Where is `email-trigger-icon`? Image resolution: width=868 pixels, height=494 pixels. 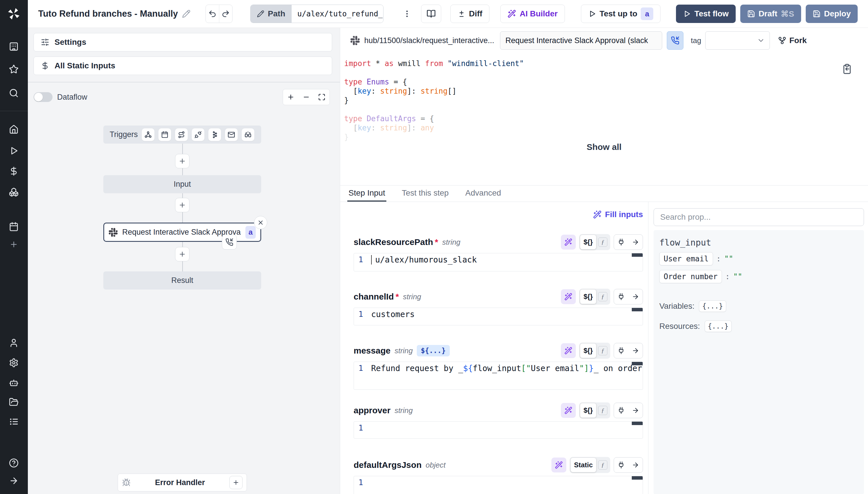 email-trigger-icon is located at coordinates (231, 135).